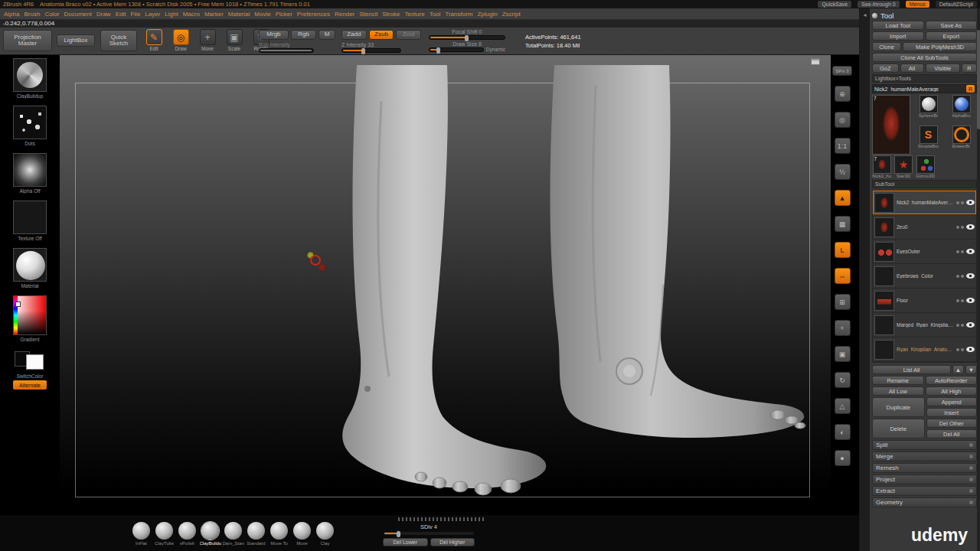 The image size is (980, 551). I want to click on menu-item-draw: Draw, so click(104, 14).